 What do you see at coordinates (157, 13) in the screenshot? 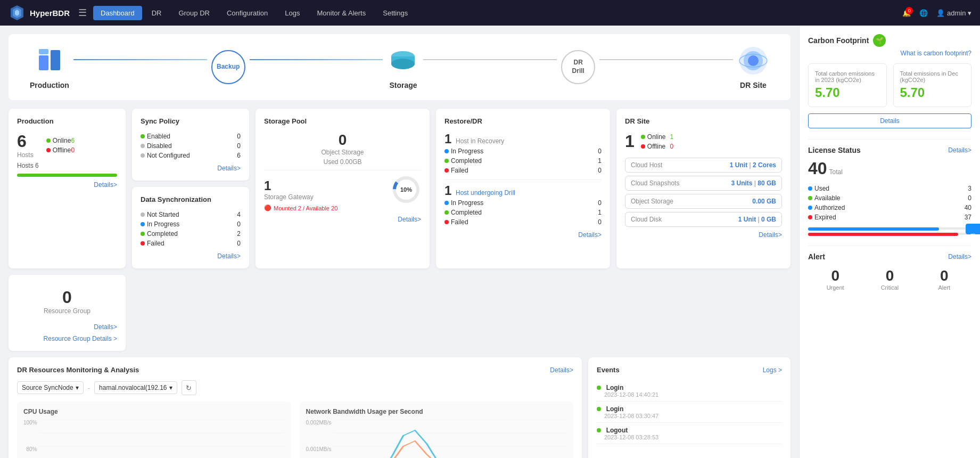
I see `nav-dr: DR` at bounding box center [157, 13].